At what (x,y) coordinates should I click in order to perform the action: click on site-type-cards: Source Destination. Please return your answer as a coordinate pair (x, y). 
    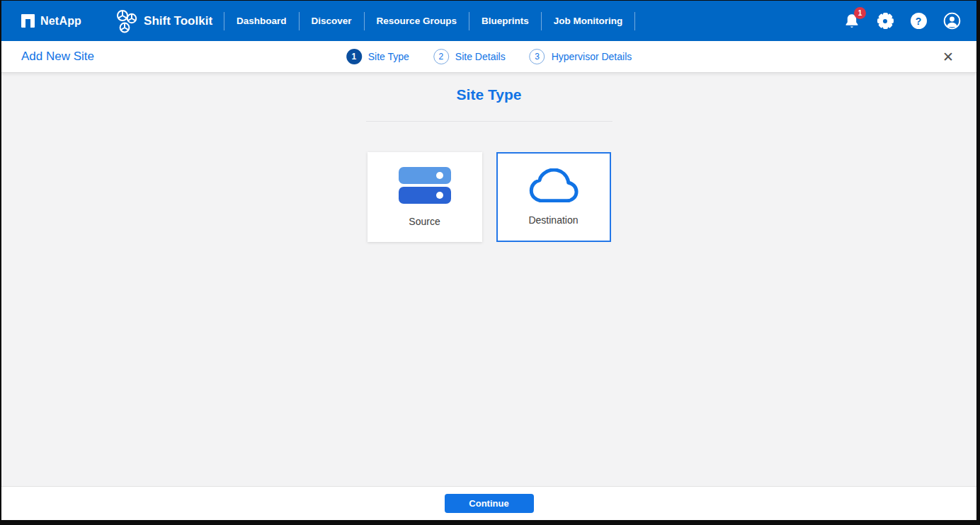
    Looking at the image, I should click on (489, 197).